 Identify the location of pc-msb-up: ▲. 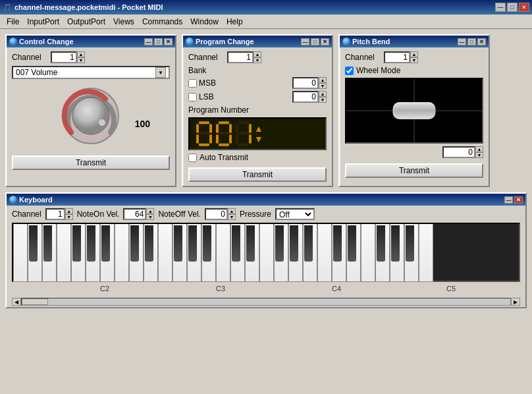
(323, 80).